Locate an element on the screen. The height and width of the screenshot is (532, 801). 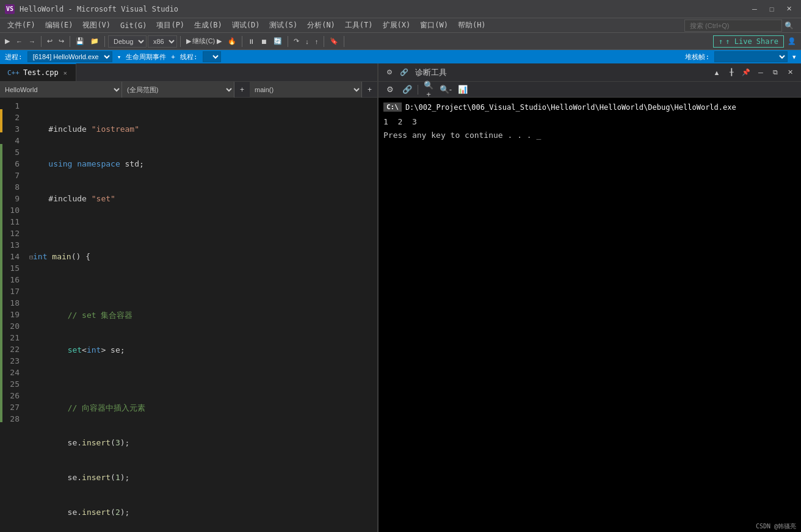
toolbar-save-btn: 💾 is located at coordinates (80, 41).